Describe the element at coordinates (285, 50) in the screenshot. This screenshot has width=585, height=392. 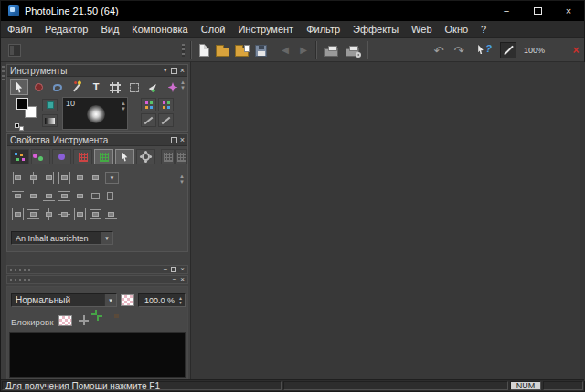
I see `nav-back-button: ◀` at that location.